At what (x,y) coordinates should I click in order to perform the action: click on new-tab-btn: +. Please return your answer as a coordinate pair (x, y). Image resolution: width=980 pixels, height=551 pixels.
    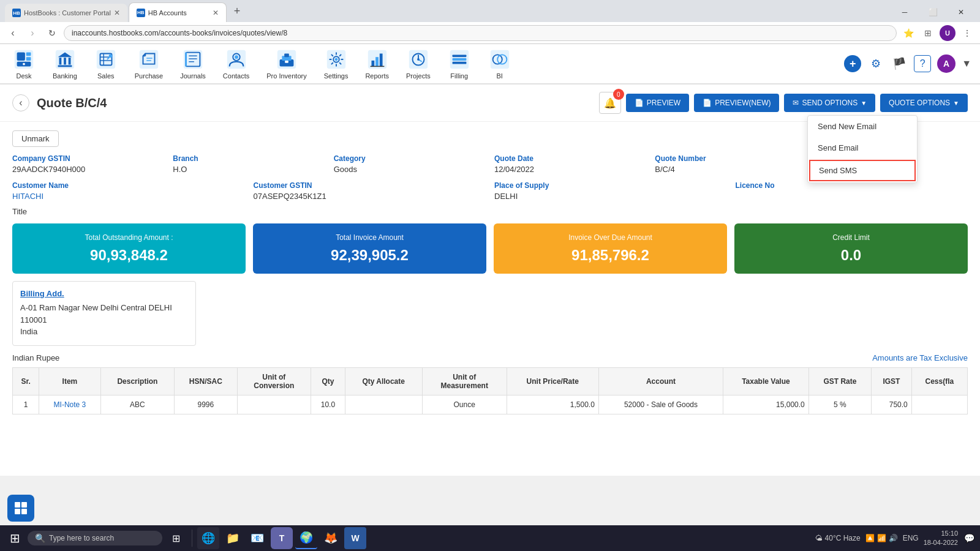
    Looking at the image, I should click on (238, 11).